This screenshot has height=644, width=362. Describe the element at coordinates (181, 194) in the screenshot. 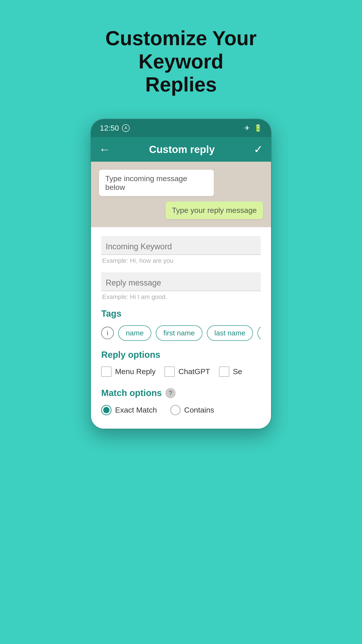

I see `chat-preview: Type incoming message below Type your re…` at that location.